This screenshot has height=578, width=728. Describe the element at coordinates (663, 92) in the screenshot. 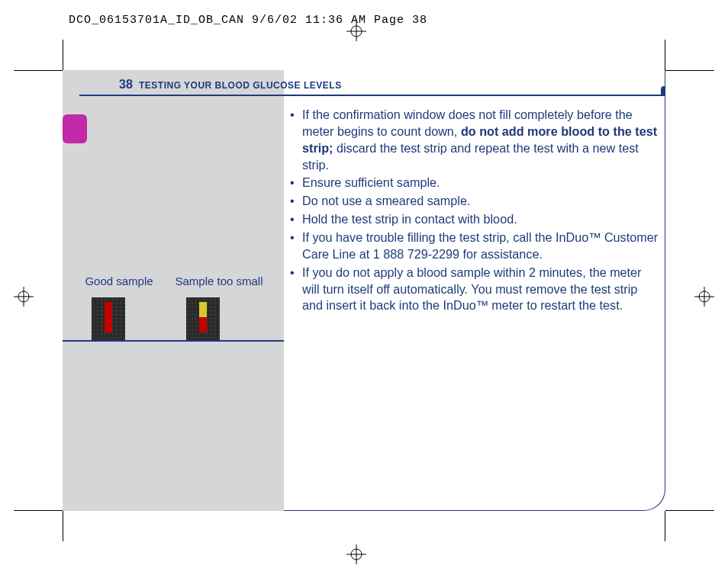

I see `header-corner-icon` at that location.